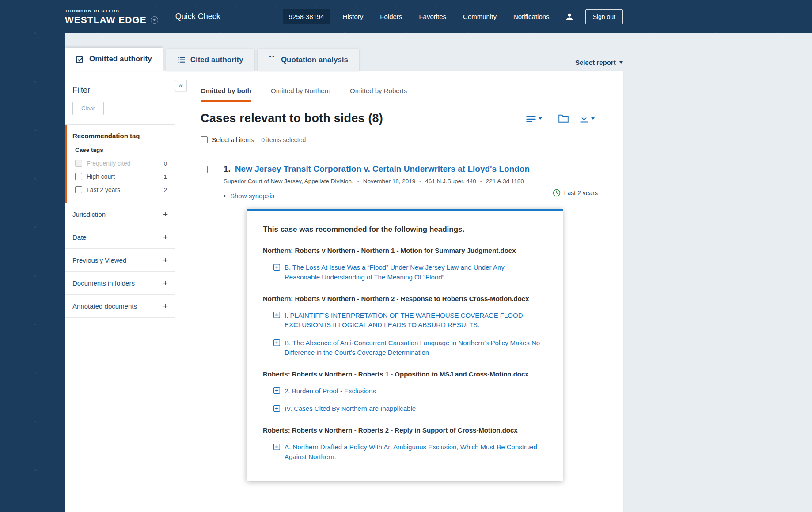 This screenshot has height=512, width=812. Describe the element at coordinates (121, 59) in the screenshot. I see `tab-label: Omitted authority` at that location.